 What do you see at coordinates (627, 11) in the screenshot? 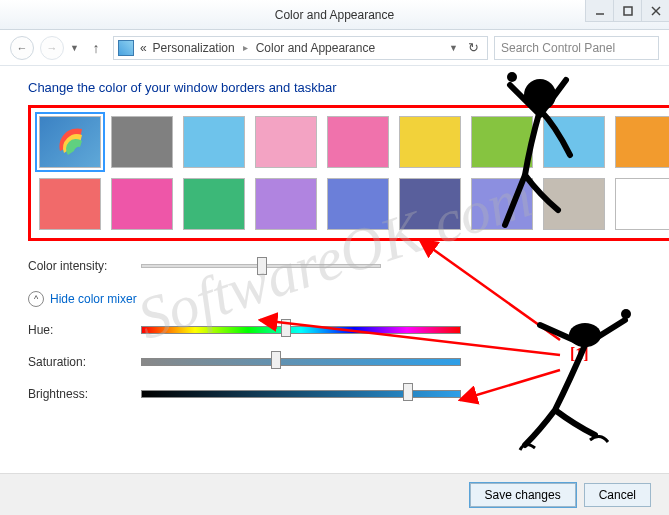
I see `window-controls` at bounding box center [627, 11].